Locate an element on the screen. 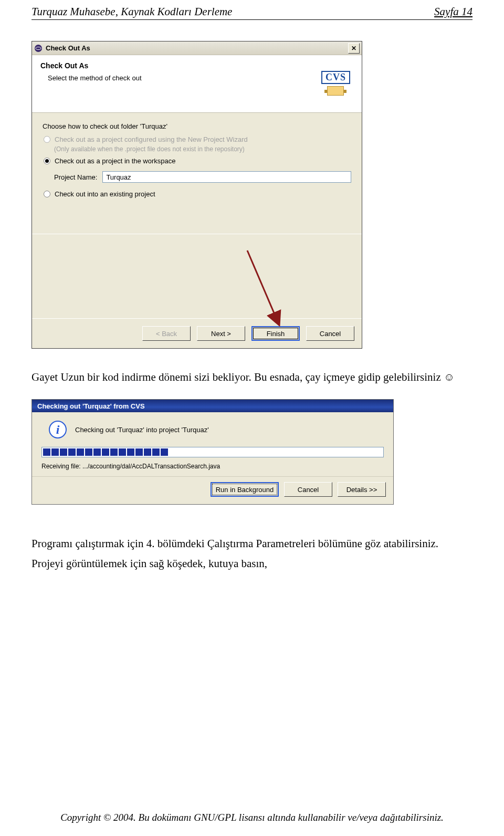 The height and width of the screenshot is (836, 504). info-icon: i is located at coordinates (58, 430).